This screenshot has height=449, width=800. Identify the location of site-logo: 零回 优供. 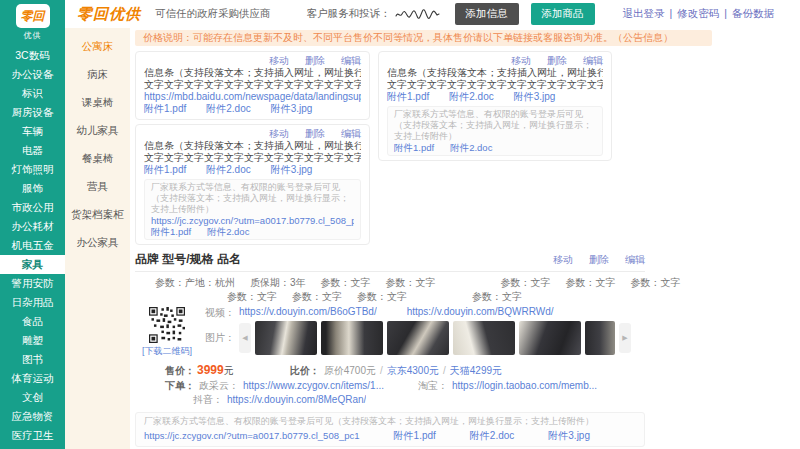
(32, 20).